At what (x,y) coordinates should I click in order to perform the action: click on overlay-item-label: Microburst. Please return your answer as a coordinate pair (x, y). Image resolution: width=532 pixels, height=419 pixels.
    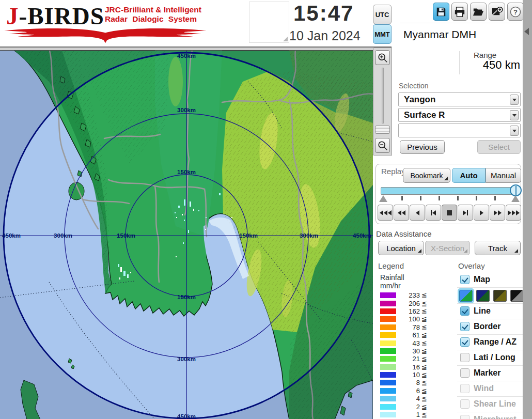
    Looking at the image, I should click on (495, 417).